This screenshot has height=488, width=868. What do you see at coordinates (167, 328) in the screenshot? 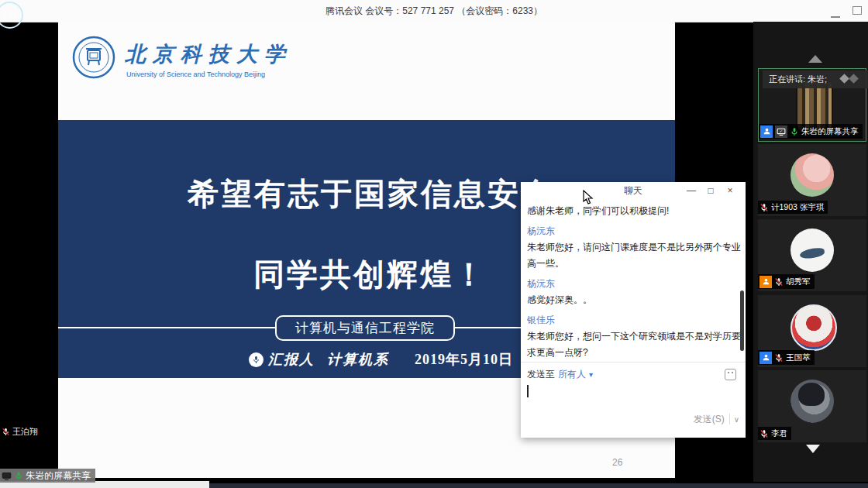
I see `divider-line` at bounding box center [167, 328].